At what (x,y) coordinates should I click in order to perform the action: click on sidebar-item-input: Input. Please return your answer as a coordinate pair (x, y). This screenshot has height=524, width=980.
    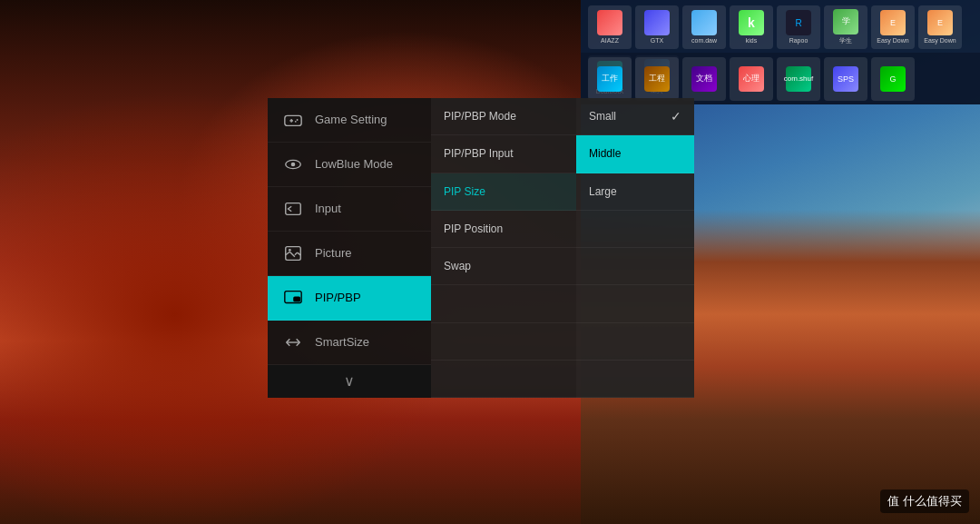
    Looking at the image, I should click on (349, 209).